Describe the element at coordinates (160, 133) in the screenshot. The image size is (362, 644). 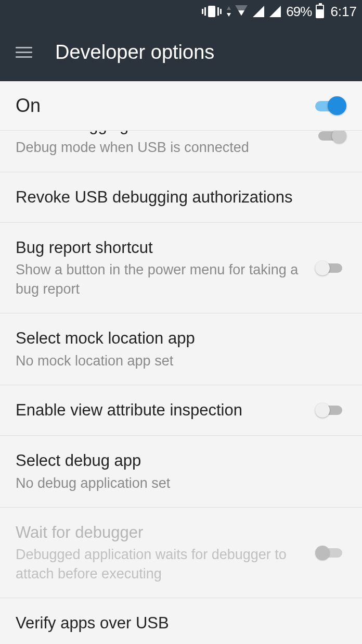
I see `item-title: USB debugging` at that location.